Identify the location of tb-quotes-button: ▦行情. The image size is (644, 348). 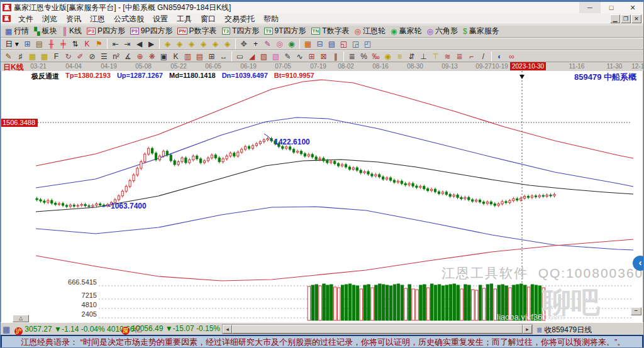
(17, 31).